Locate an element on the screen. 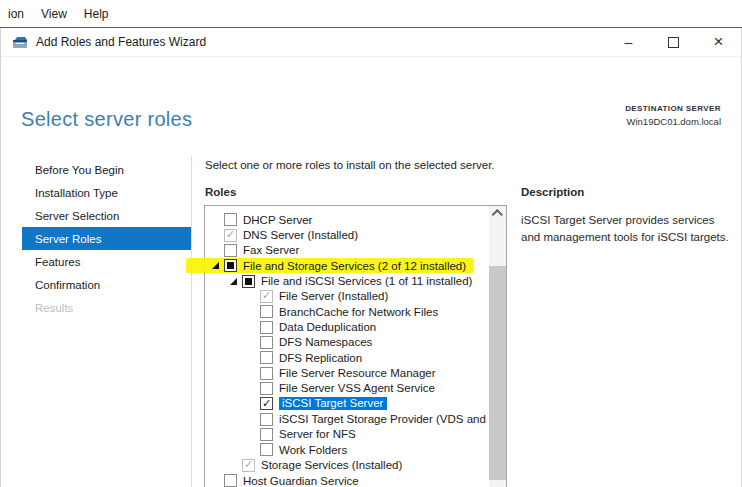  title-bar: Add Roles and Features Wizard – × is located at coordinates (371, 42).